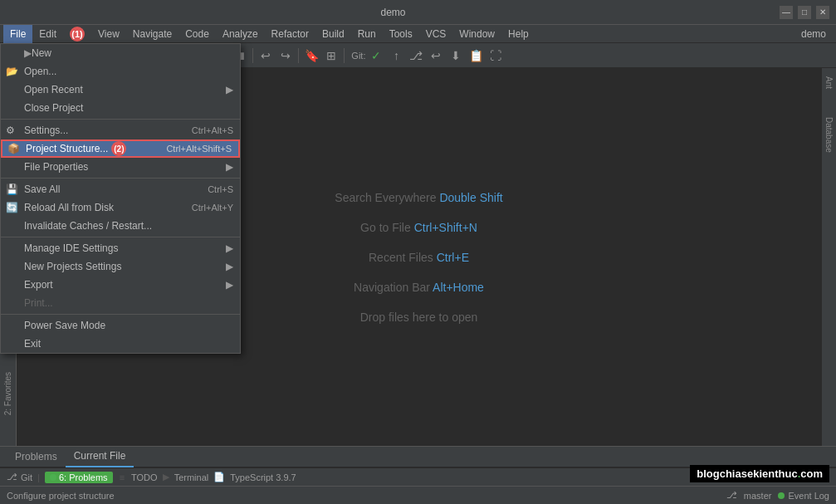  Describe the element at coordinates (291, 34) in the screenshot. I see `menu-refactor: Refactor` at that location.